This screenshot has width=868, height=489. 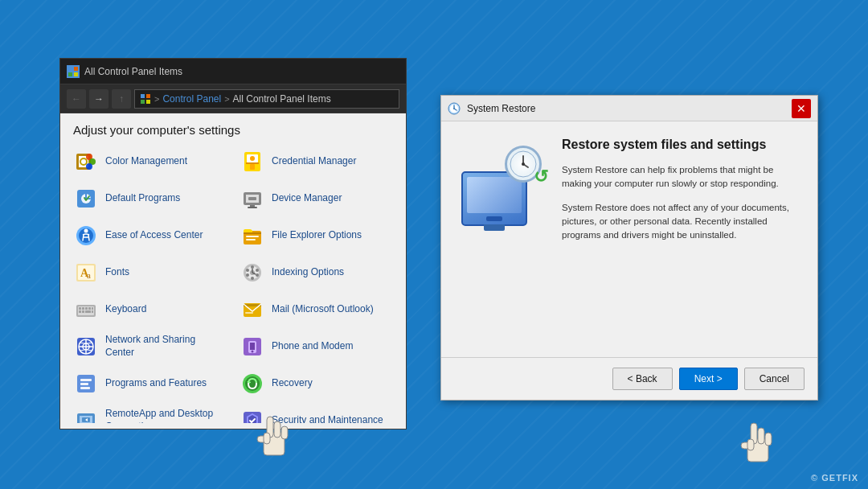 What do you see at coordinates (494, 219) in the screenshot?
I see `monitor-base-top` at bounding box center [494, 219].